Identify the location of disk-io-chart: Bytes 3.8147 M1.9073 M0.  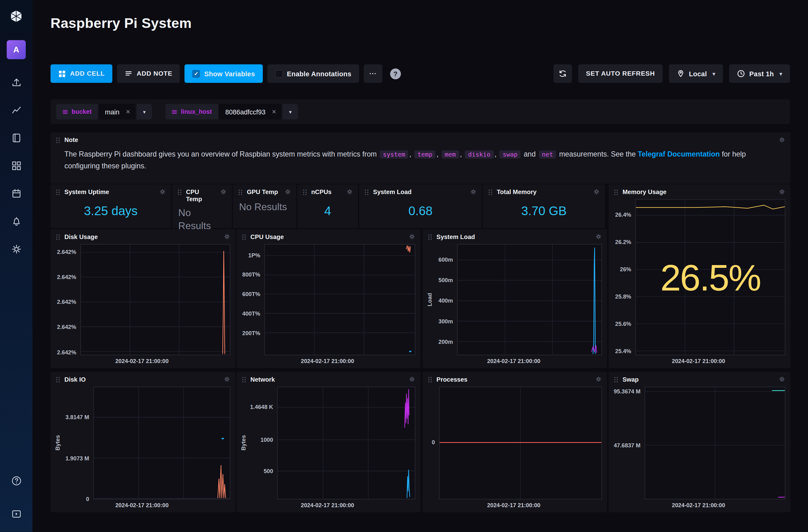
(142, 443).